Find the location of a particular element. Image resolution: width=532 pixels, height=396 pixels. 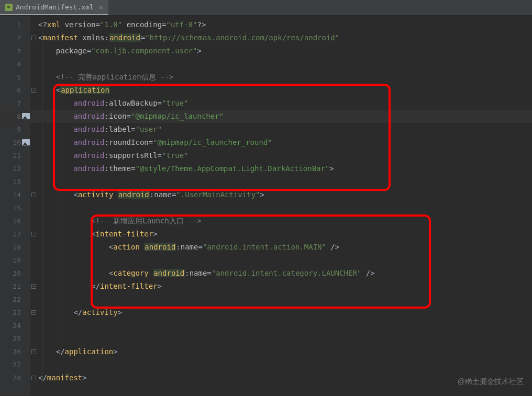

code-line: <category android:name="android.intent.c… is located at coordinates (281, 273).